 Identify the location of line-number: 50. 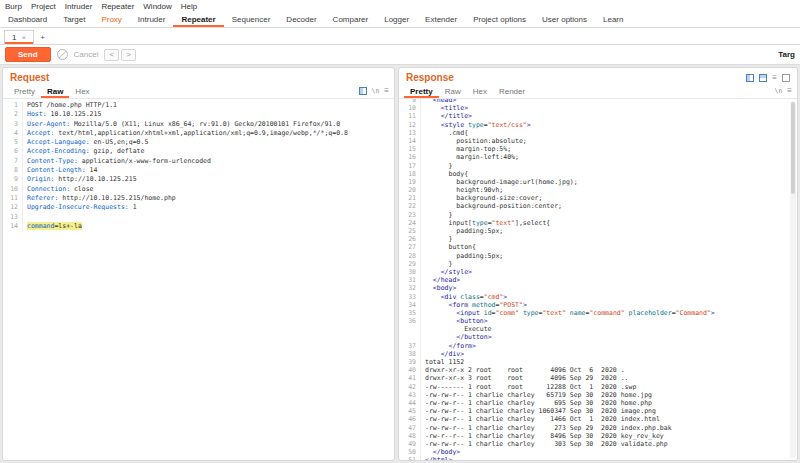
(410, 452).